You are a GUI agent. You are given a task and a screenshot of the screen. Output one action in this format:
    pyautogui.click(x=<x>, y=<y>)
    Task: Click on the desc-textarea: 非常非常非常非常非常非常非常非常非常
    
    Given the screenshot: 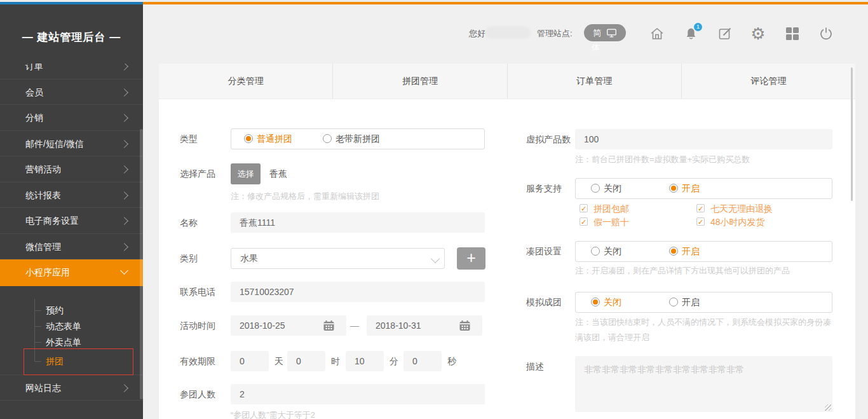 What is the action you would take?
    pyautogui.click(x=704, y=384)
    